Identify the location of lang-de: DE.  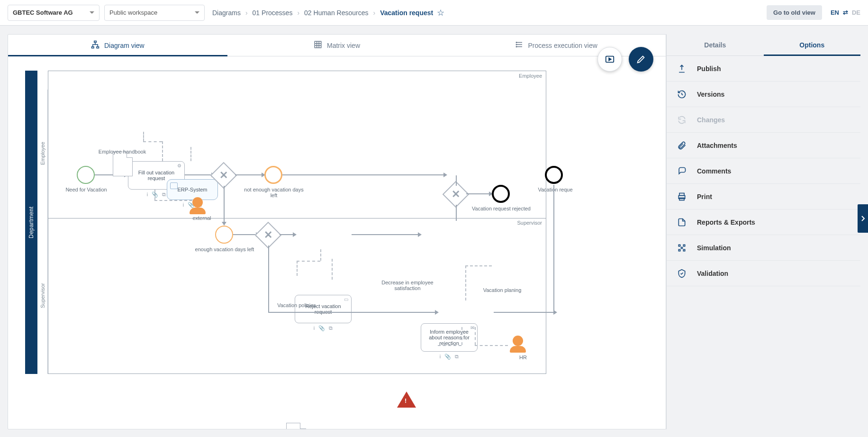
(856, 12).